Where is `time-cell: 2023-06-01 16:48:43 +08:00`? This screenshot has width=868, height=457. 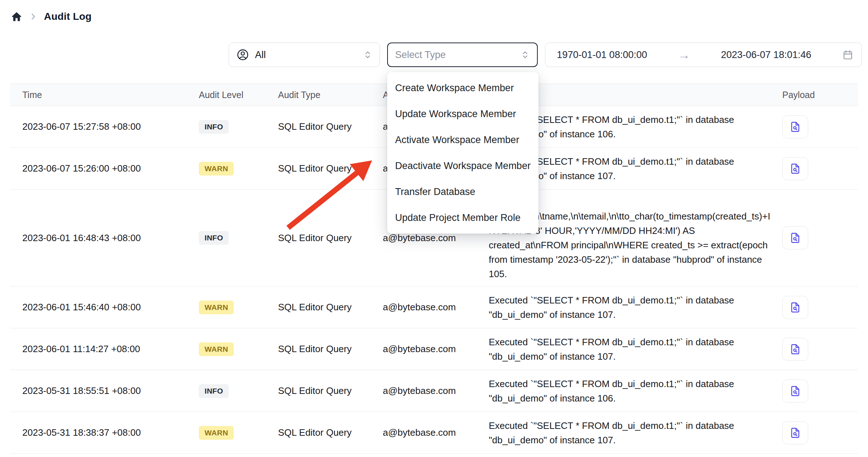 time-cell: 2023-06-01 16:48:43 +08:00 is located at coordinates (104, 238).